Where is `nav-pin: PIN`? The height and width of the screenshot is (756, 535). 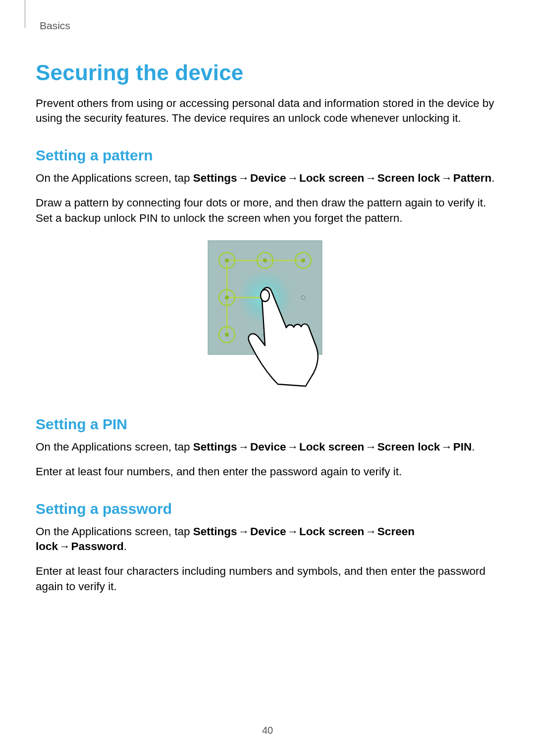 nav-pin: PIN is located at coordinates (463, 447).